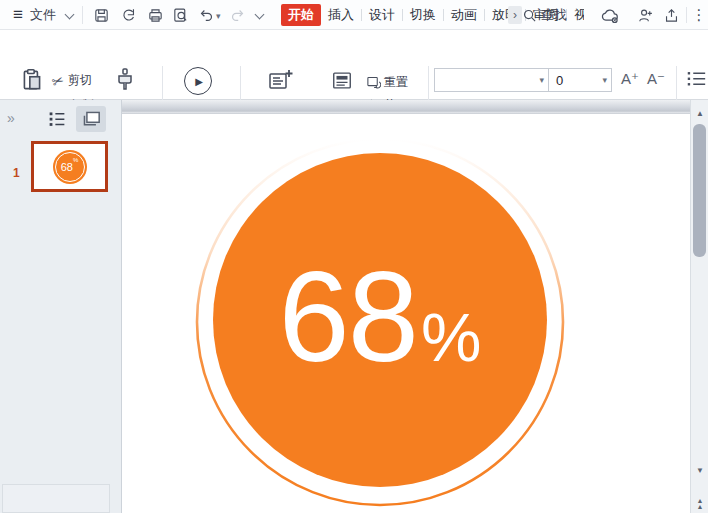  I want to click on cut-button: ✂ 剪切, so click(78, 80).